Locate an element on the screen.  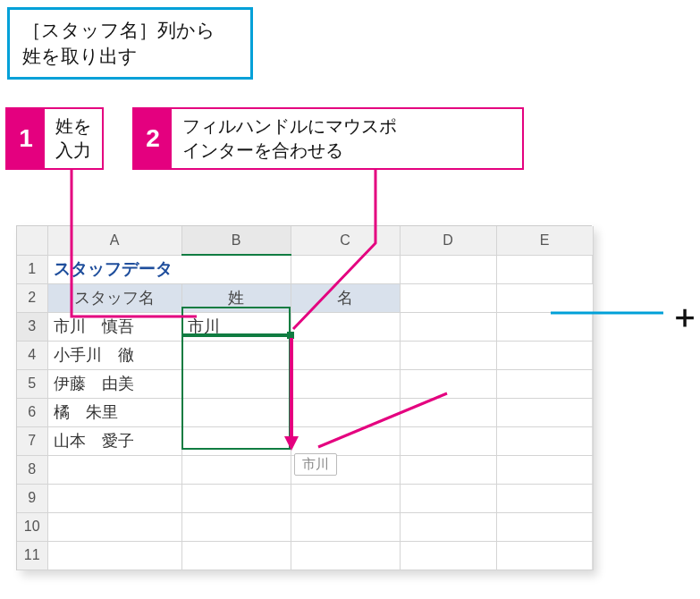
cell-A8 is located at coordinates (114, 469).